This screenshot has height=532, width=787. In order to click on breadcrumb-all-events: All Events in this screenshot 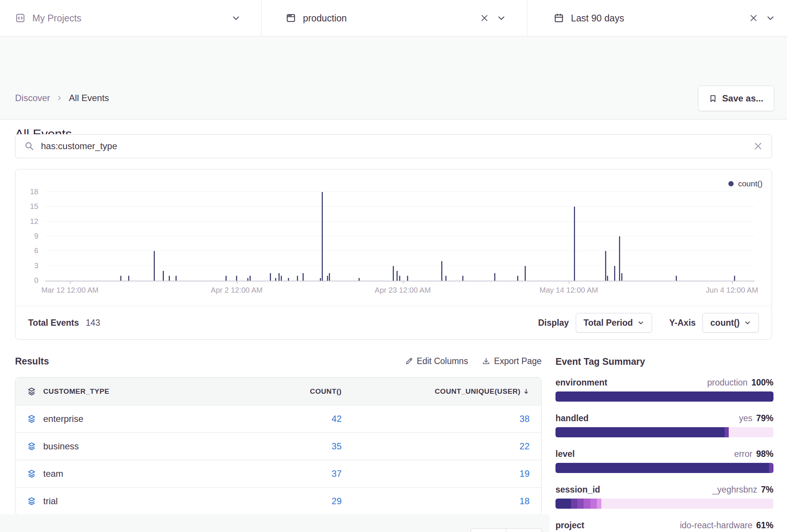, I will do `click(89, 98)`.